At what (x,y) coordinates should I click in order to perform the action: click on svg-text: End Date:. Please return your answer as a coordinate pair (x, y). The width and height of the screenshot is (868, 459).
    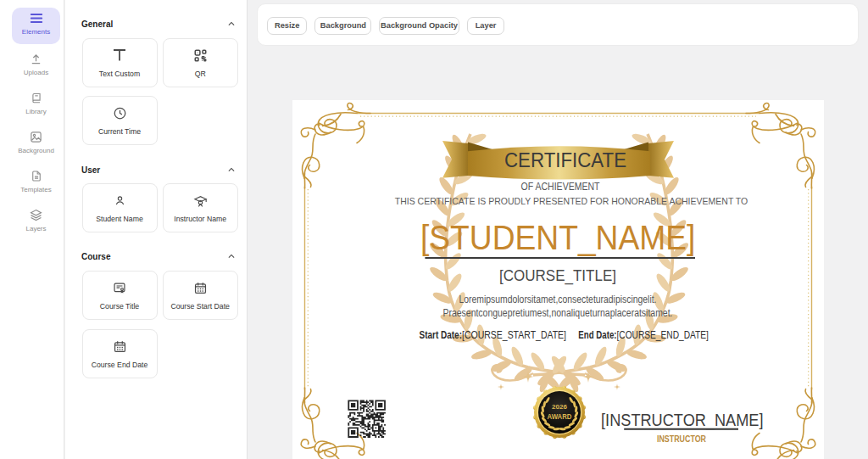
    Looking at the image, I should click on (597, 334).